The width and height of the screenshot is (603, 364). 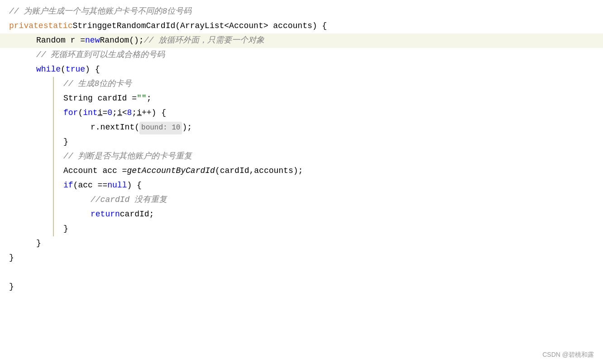 What do you see at coordinates (117, 186) in the screenshot?
I see `code-token: null` at bounding box center [117, 186].